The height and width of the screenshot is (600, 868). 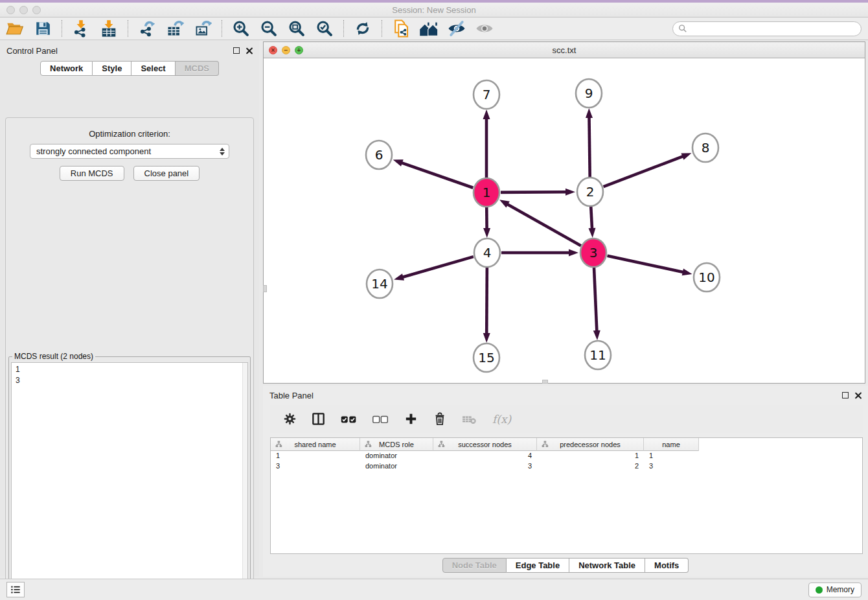 What do you see at coordinates (671, 467) in the screenshot?
I see `cell-name: 3` at bounding box center [671, 467].